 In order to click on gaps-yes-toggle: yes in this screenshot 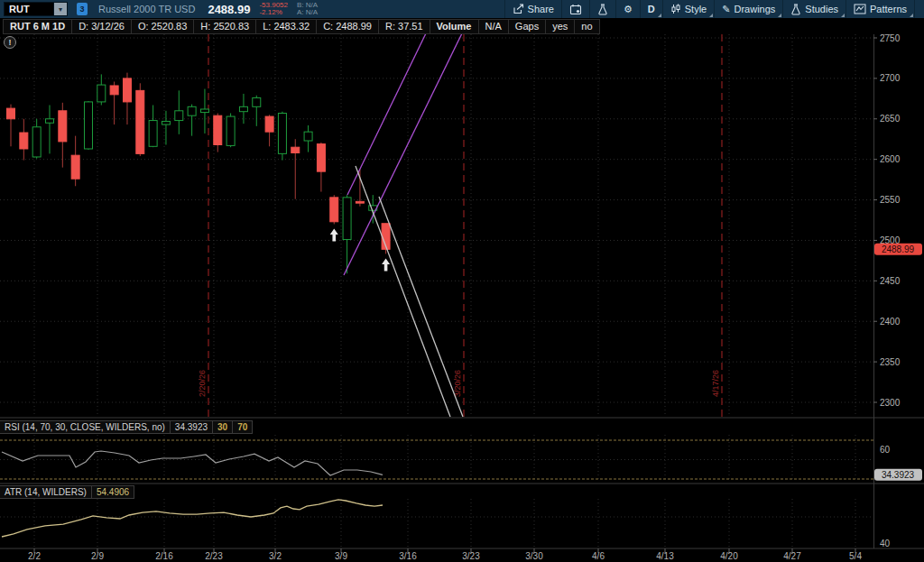, I will do `click(559, 27)`.